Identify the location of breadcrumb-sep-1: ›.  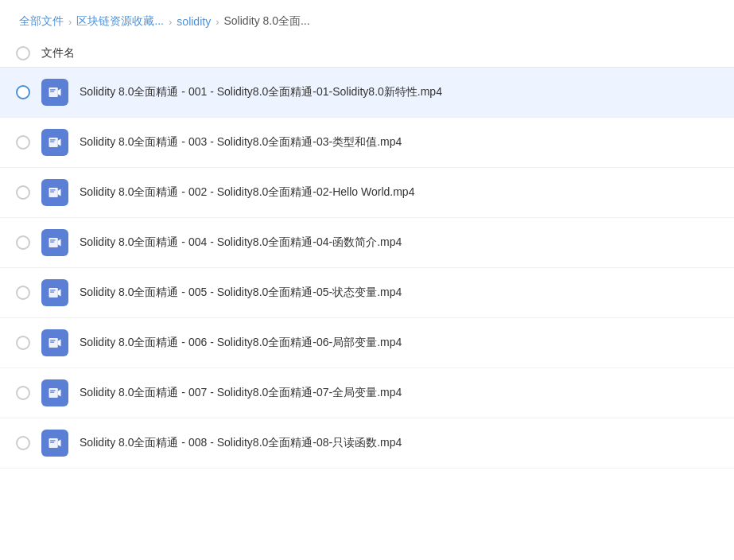
(70, 22).